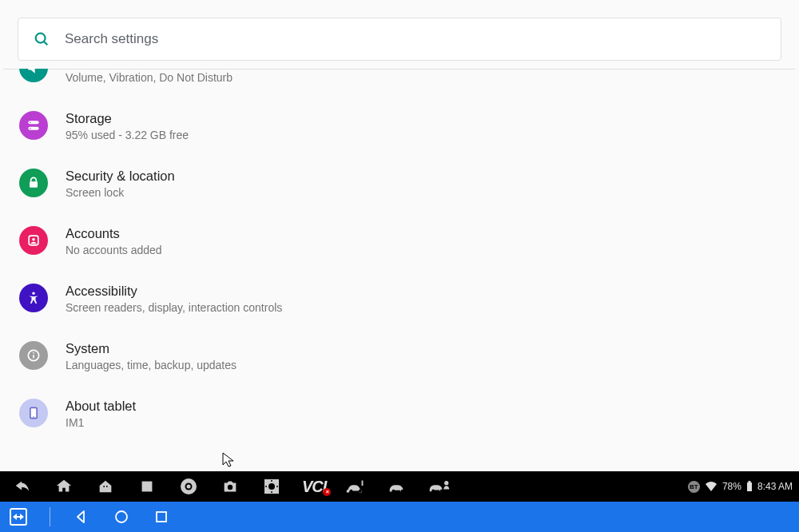 This screenshot has width=799, height=532. I want to click on settings-item-security: Security & location Screen lock, so click(400, 183).